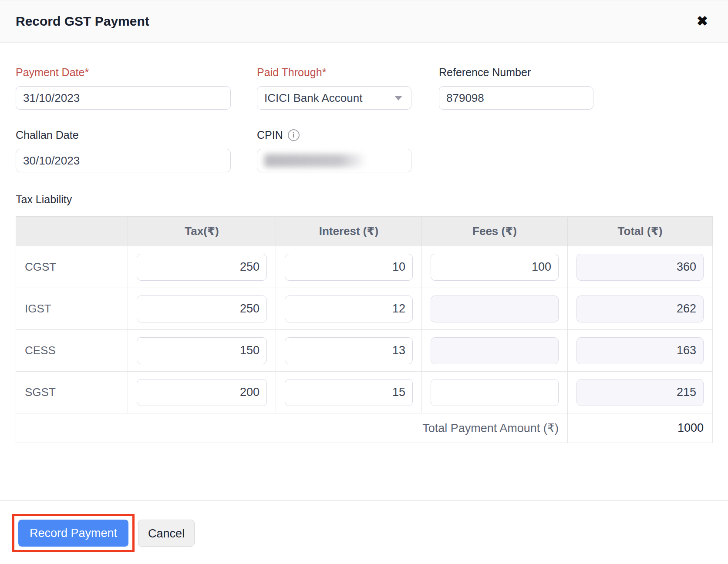 The image size is (728, 564). What do you see at coordinates (364, 351) in the screenshot?
I see `table-row-cess: CESS` at bounding box center [364, 351].